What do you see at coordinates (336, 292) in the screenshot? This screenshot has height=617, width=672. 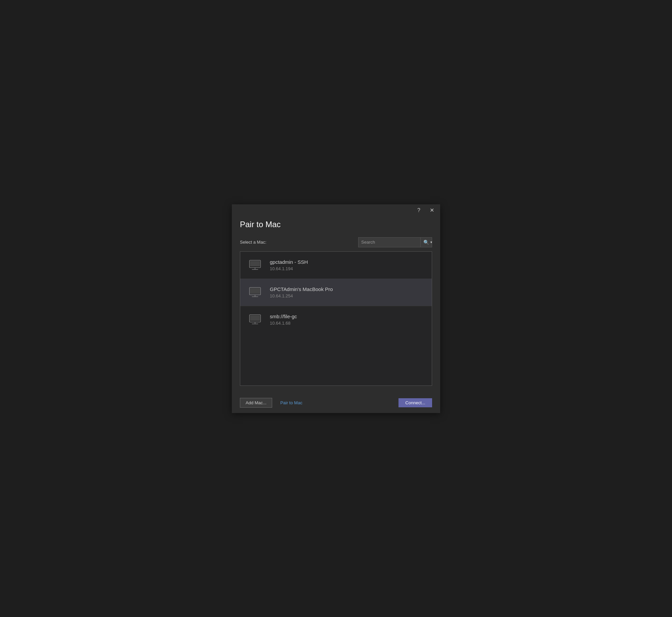 I see `mac-list-item: GPCTAdmin's MacBook Pro 10.64.1.254` at bounding box center [336, 292].